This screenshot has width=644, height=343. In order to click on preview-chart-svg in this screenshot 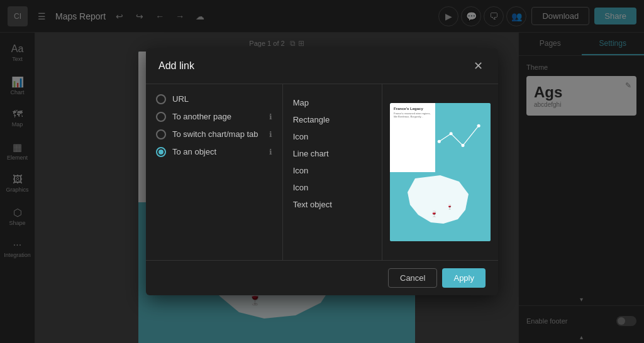, I will do `click(463, 138)`.